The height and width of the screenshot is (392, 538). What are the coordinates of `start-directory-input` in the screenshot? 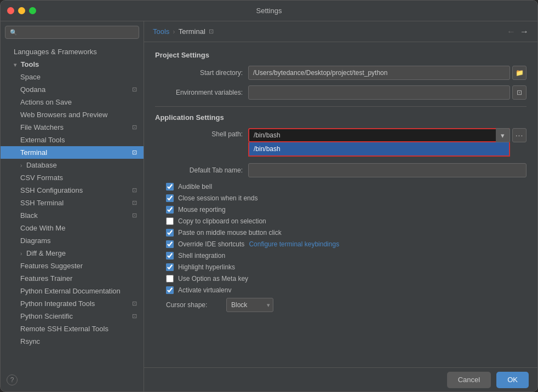 It's located at (379, 73).